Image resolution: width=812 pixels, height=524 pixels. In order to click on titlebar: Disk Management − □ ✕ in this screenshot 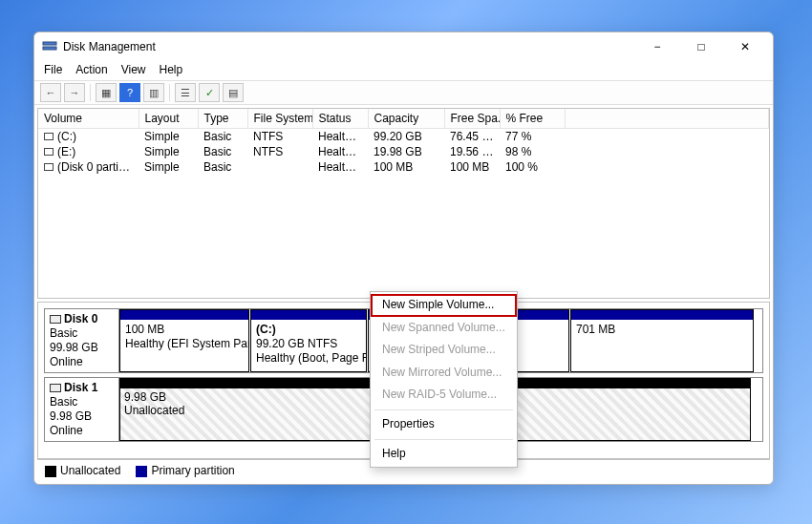, I will do `click(403, 47)`.